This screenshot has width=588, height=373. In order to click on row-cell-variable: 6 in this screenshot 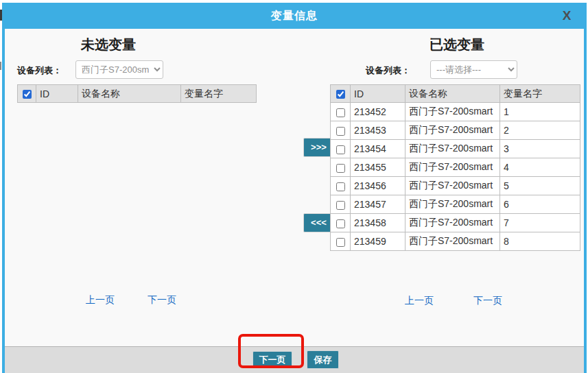, I will do `click(541, 204)`.